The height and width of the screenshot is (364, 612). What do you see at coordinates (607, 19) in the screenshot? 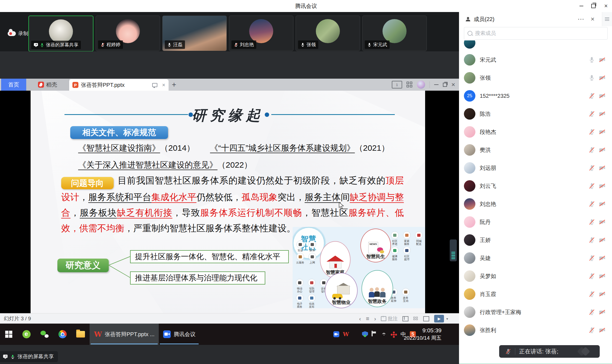
I see `panel-menu-rail` at bounding box center [607, 19].